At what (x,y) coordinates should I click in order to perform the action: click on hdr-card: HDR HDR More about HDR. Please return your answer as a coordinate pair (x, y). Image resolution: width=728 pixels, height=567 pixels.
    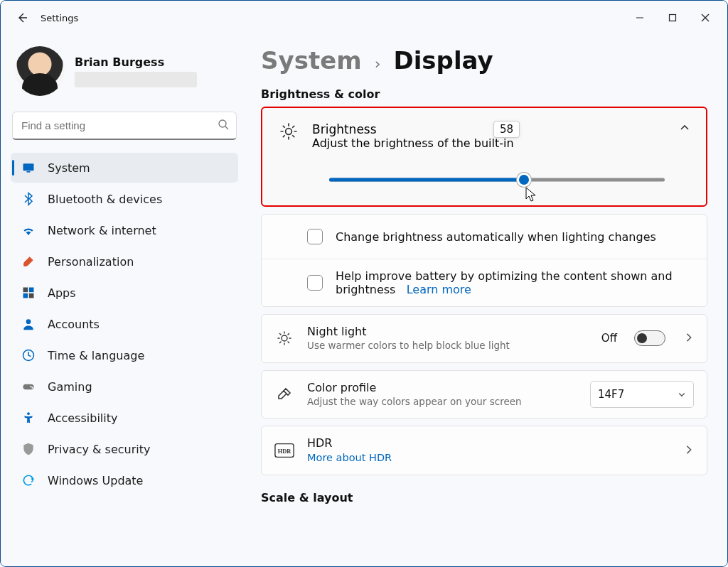
    Looking at the image, I should click on (484, 450).